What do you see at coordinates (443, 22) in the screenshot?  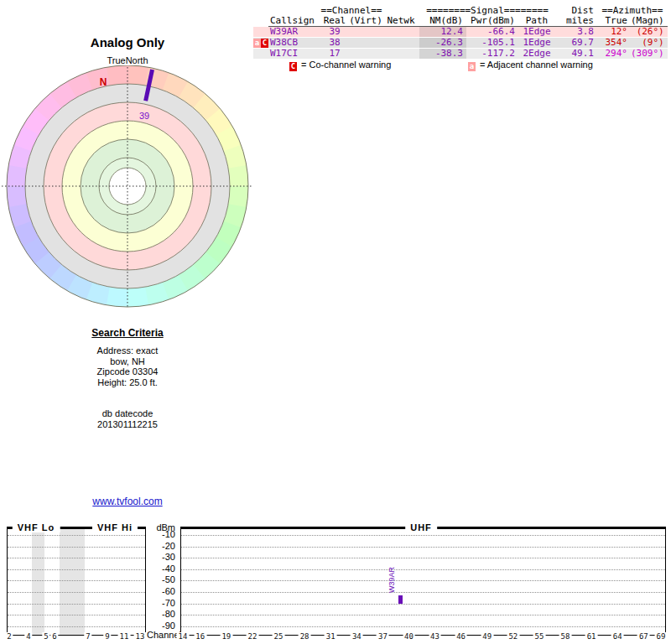 I see `col-header-nm: NM(dB)` at bounding box center [443, 22].